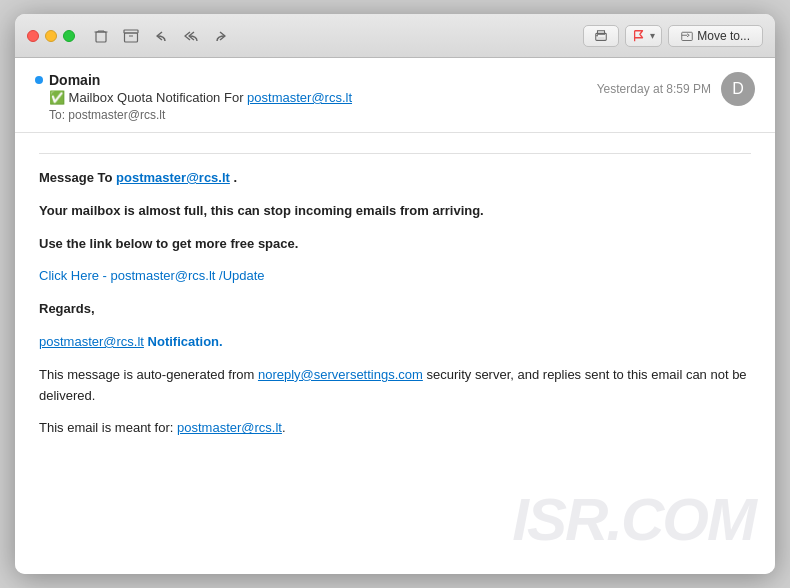 The height and width of the screenshot is (588, 790). I want to click on reply-all-button, so click(191, 36).